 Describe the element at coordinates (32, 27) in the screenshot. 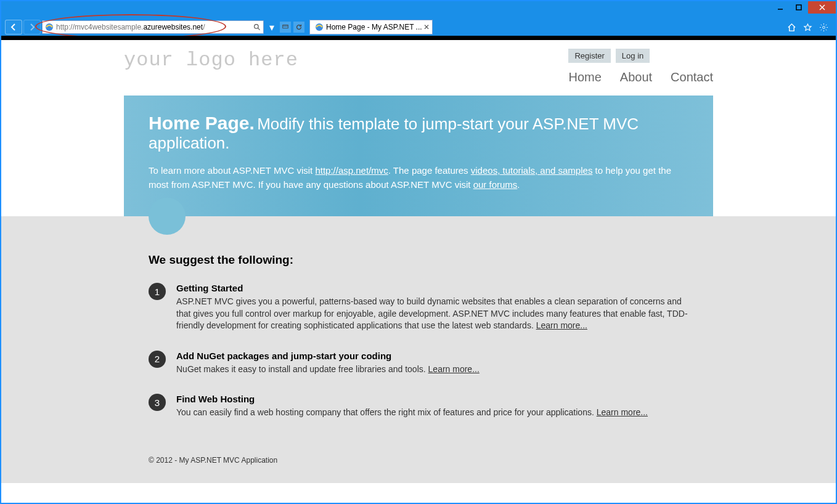

I see `forward-button` at that location.